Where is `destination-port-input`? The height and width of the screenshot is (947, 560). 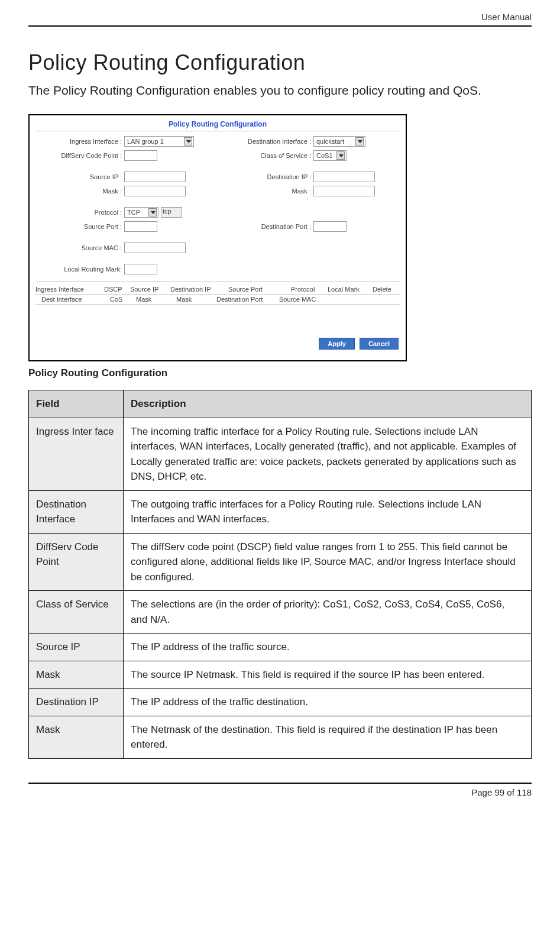
destination-port-input is located at coordinates (330, 227).